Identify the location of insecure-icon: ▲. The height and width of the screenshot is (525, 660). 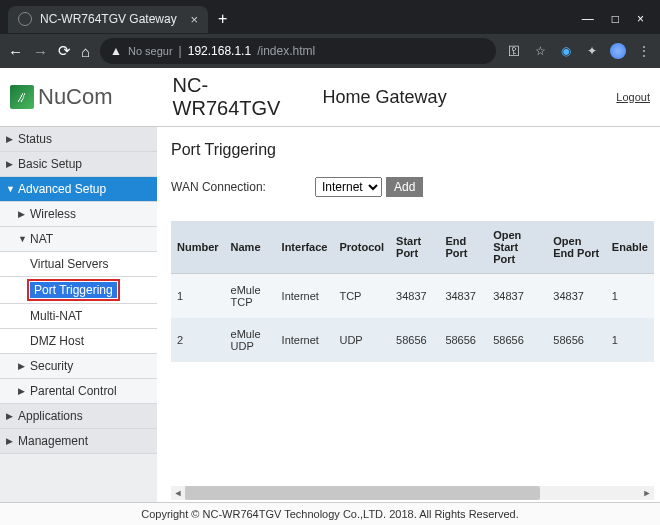
(116, 51).